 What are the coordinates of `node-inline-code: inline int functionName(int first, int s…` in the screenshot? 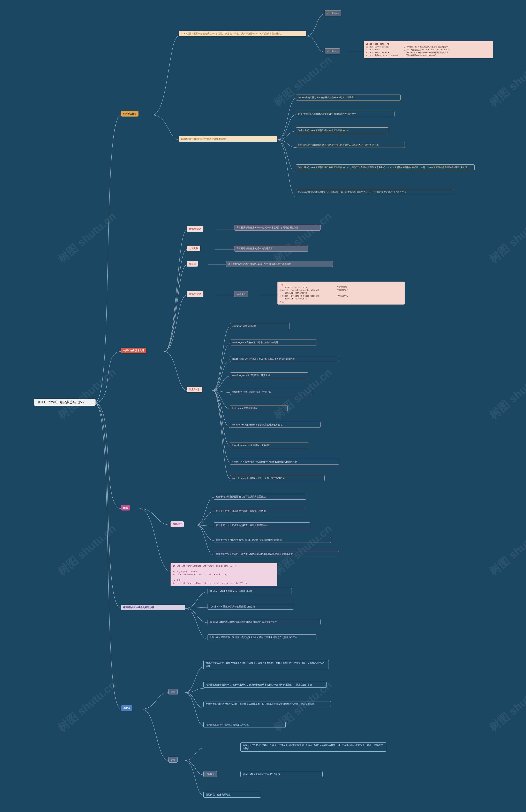 It's located at (224, 575).